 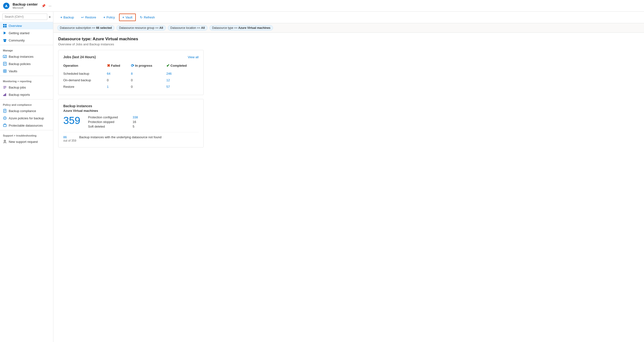 What do you see at coordinates (26, 126) in the screenshot?
I see `sidebar-label-protectable-datasources: Protectable datasources` at bounding box center [26, 126].